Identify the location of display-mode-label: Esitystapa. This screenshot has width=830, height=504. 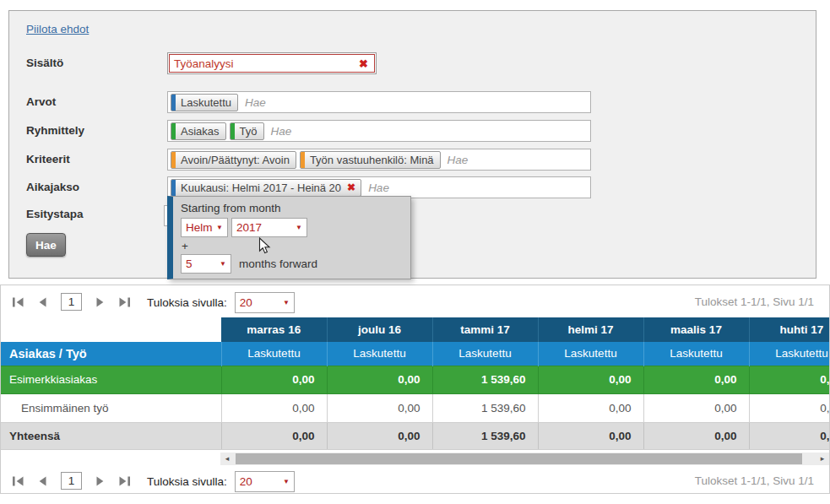
(55, 214).